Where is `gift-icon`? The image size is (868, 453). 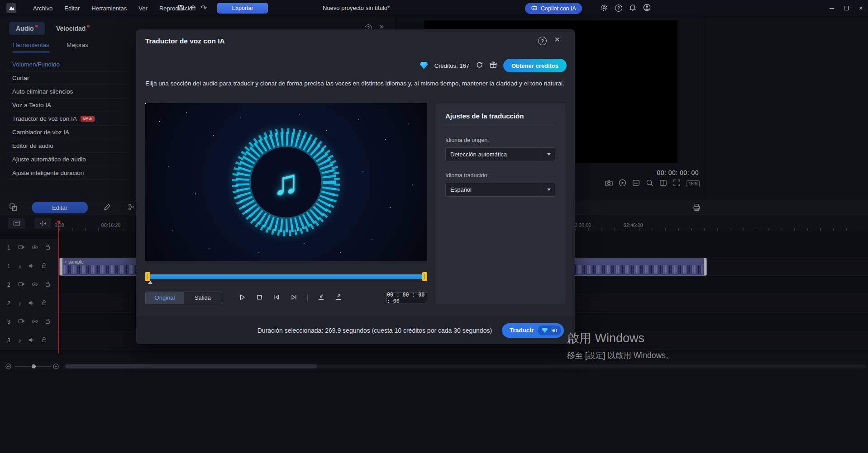 gift-icon is located at coordinates (493, 66).